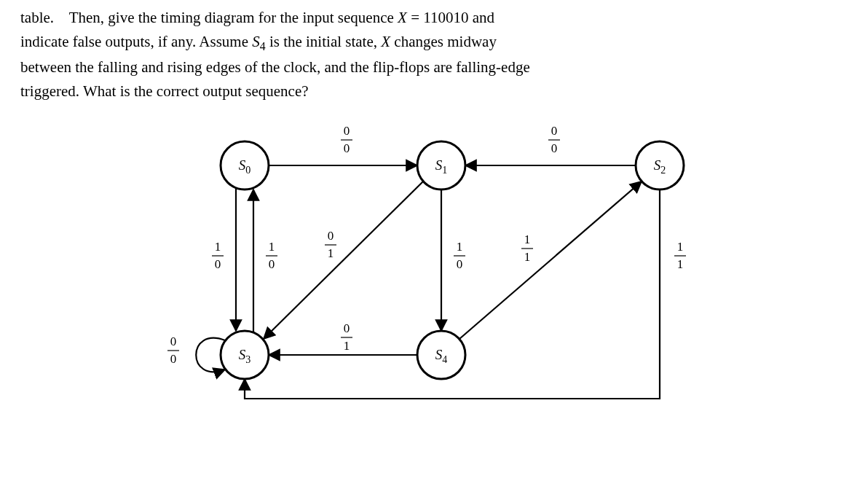  I want to click on t2c: changes midway, so click(443, 42).